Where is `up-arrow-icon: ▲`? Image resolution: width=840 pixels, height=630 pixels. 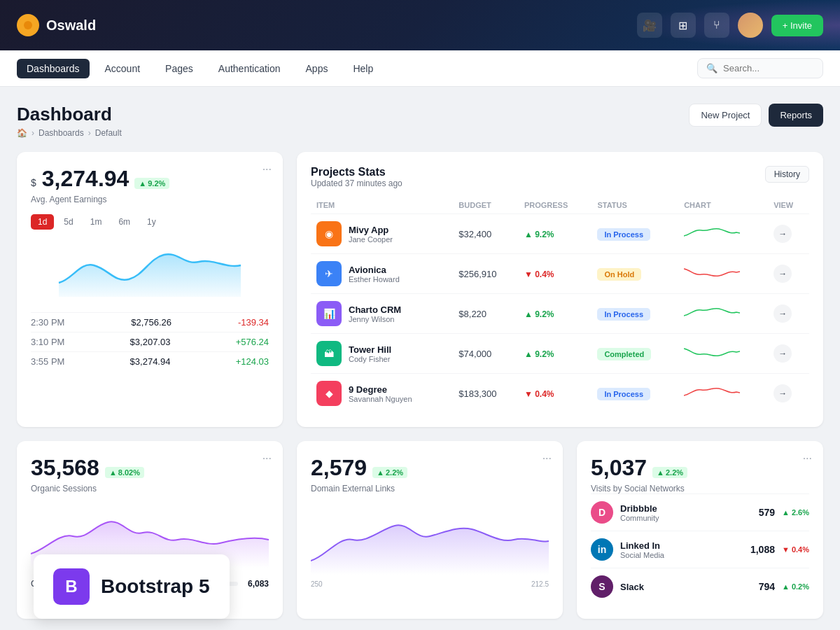
up-arrow-icon: ▲ is located at coordinates (143, 183).